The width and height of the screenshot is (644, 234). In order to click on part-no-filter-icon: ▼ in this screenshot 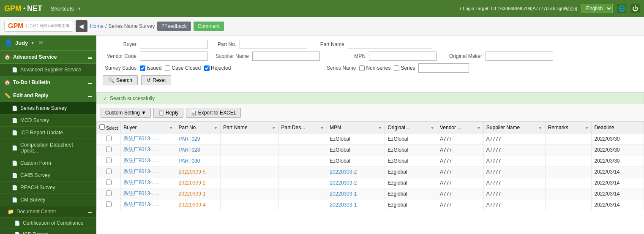, I will do `click(216, 128)`.